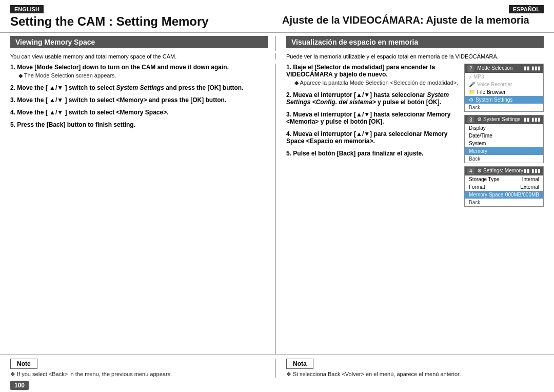  Describe the element at coordinates (139, 125) in the screenshot. I see `step-en-5: 5. Press the [Back] button to finish set…` at that location.